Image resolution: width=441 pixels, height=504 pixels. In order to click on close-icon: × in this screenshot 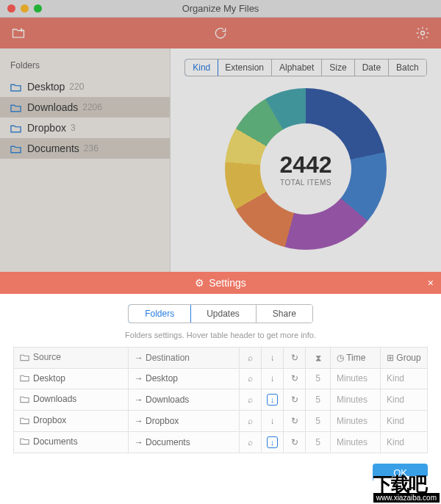, I will do `click(431, 283)`.